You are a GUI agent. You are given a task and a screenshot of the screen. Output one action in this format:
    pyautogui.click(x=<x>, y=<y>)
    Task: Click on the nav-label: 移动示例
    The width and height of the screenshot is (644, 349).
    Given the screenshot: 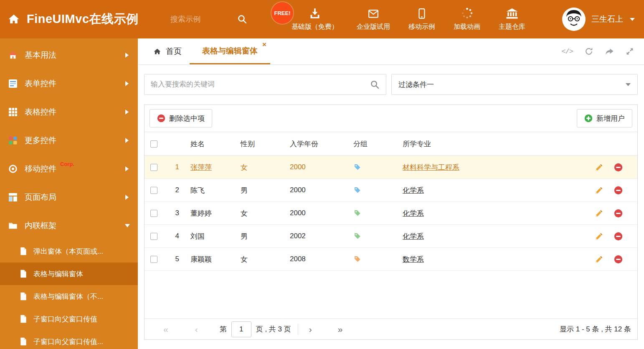 What is the action you would take?
    pyautogui.click(x=422, y=27)
    